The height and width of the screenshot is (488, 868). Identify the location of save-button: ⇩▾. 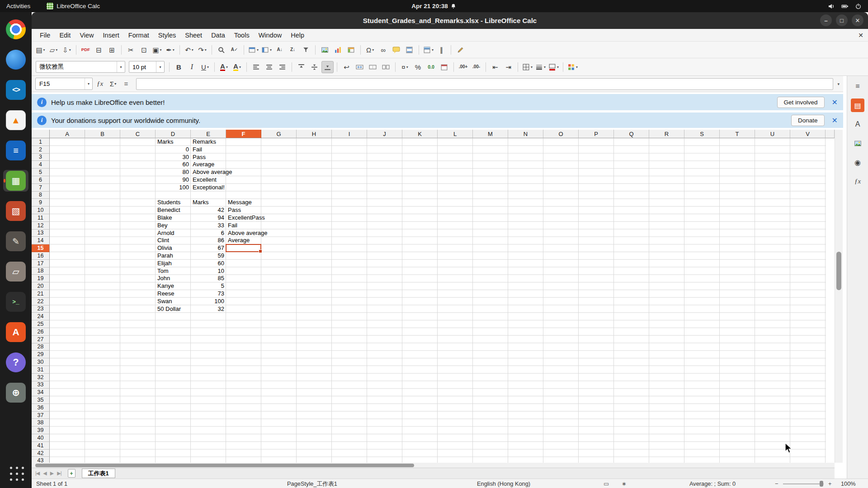
(67, 50).